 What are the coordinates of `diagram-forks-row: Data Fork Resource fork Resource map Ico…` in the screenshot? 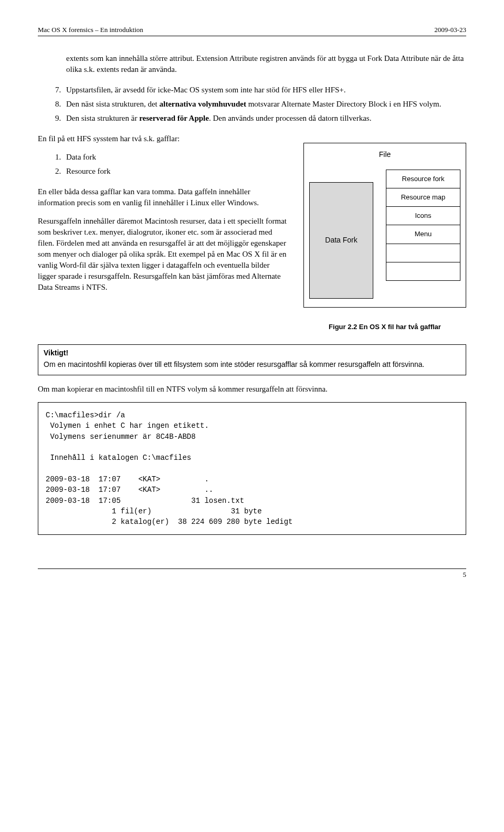 It's located at (385, 234).